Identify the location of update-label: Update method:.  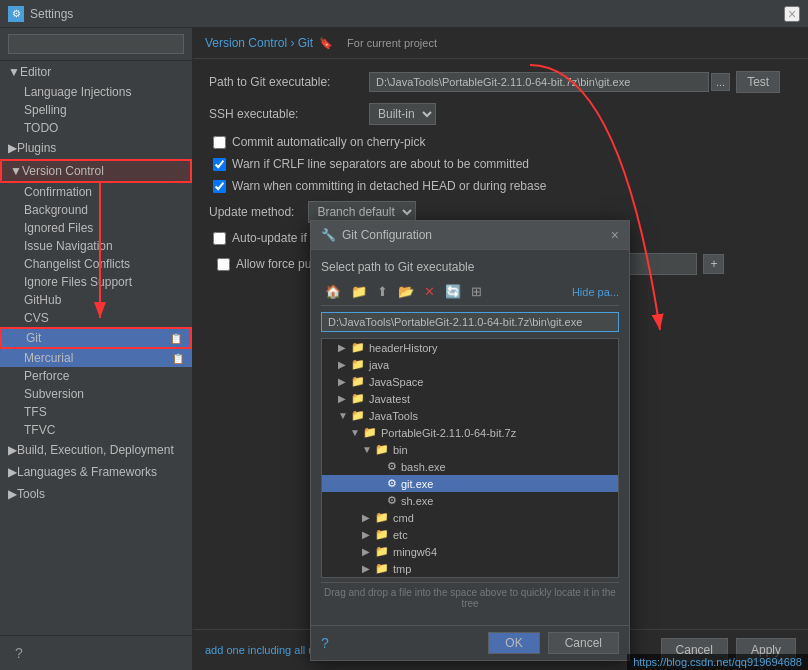
(252, 212).